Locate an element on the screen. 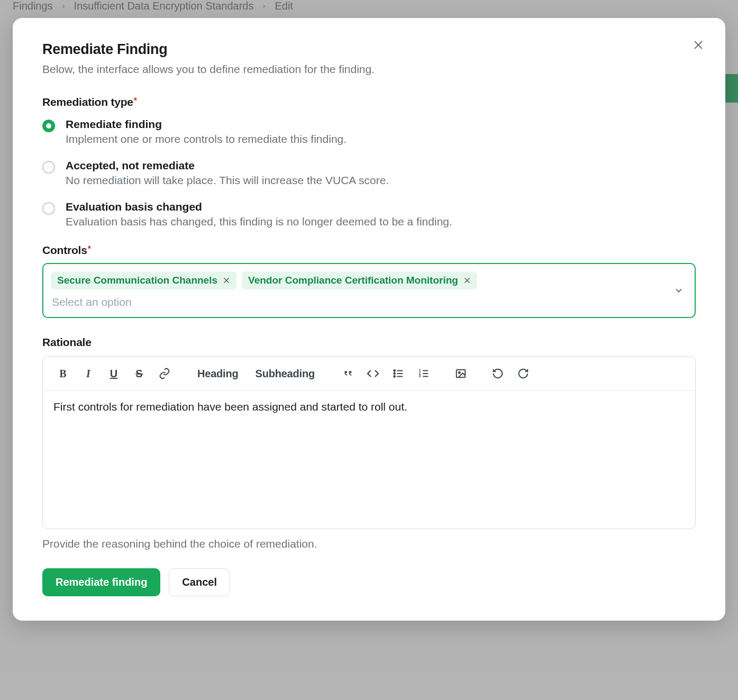 The height and width of the screenshot is (700, 738). modal-subtitle: Below, the interface allows you to defin… is located at coordinates (369, 69).